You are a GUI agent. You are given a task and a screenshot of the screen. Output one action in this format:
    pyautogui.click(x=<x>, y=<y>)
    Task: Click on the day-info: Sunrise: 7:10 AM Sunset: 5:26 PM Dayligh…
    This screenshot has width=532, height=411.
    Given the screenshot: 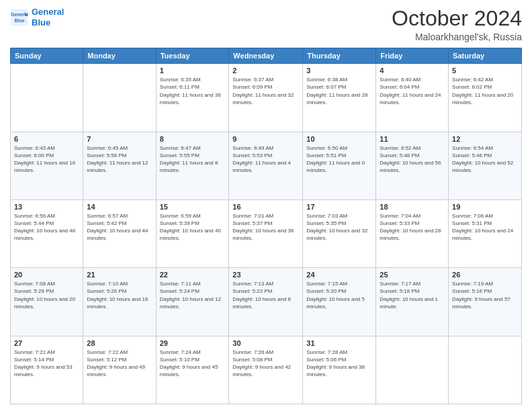 What is the action you would take?
    pyautogui.click(x=120, y=295)
    